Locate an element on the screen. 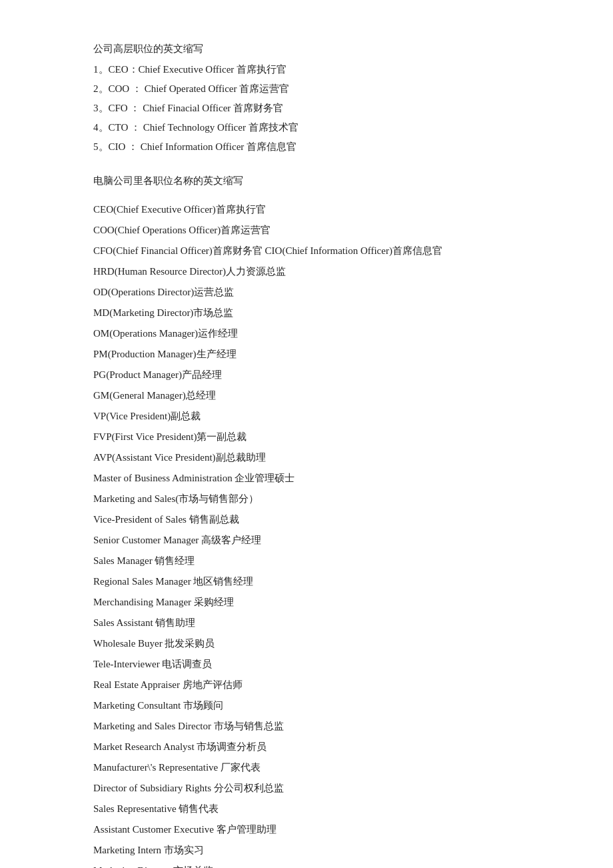 The width and height of the screenshot is (613, 868). content-line-32: Marketing Director 市场总监 is located at coordinates (306, 865).